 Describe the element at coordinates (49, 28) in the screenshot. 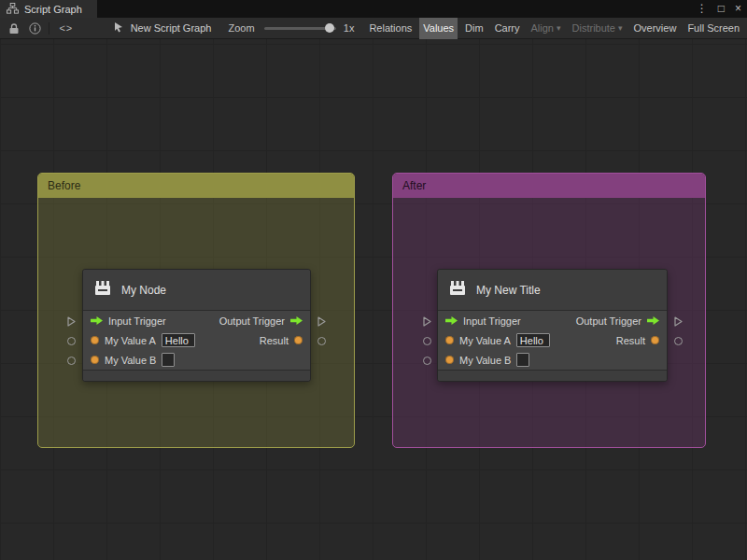

I see `toolbar-separator` at that location.